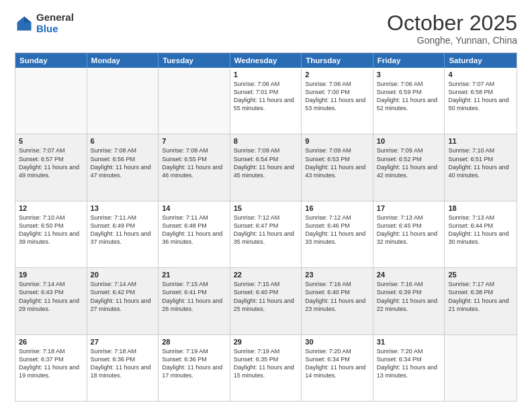 This screenshot has width=532, height=411. What do you see at coordinates (124, 301) in the screenshot?
I see `day-cell-20: 20Sunrise: 7:14 AM Sunset: 6:42 PM Dayli…` at bounding box center [124, 301].